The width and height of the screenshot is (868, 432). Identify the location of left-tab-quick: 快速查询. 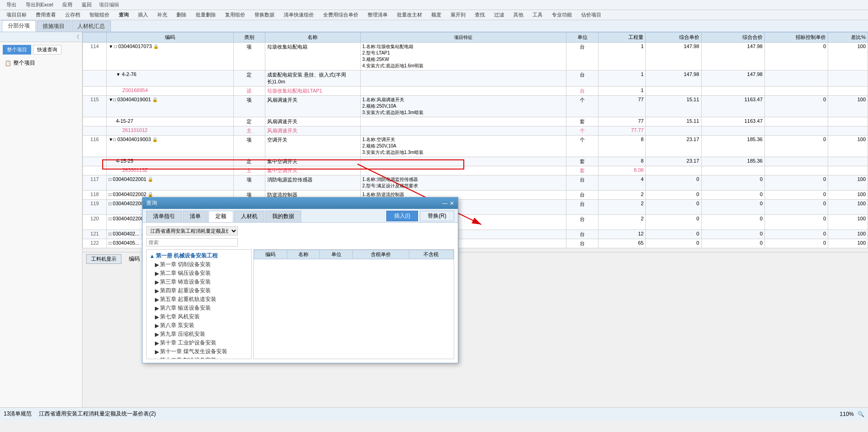
(47, 49).